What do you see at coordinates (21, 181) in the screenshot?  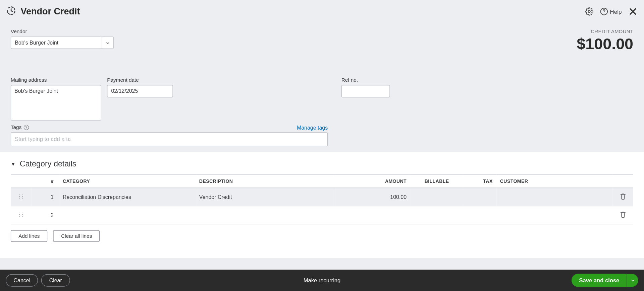 I see `col-drag` at bounding box center [21, 181].